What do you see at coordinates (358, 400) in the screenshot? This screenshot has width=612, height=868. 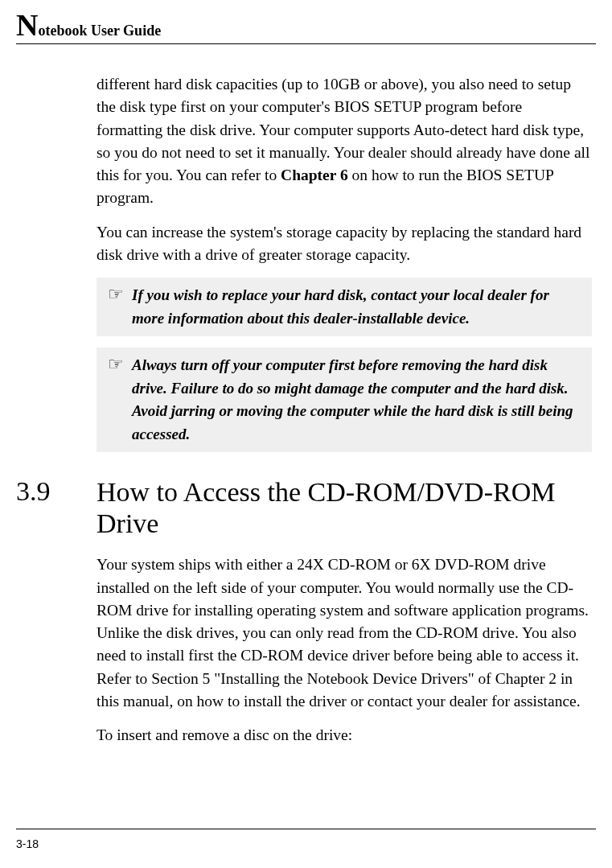 I see `note-text-2: Always turn off your computer first befo…` at bounding box center [358, 400].